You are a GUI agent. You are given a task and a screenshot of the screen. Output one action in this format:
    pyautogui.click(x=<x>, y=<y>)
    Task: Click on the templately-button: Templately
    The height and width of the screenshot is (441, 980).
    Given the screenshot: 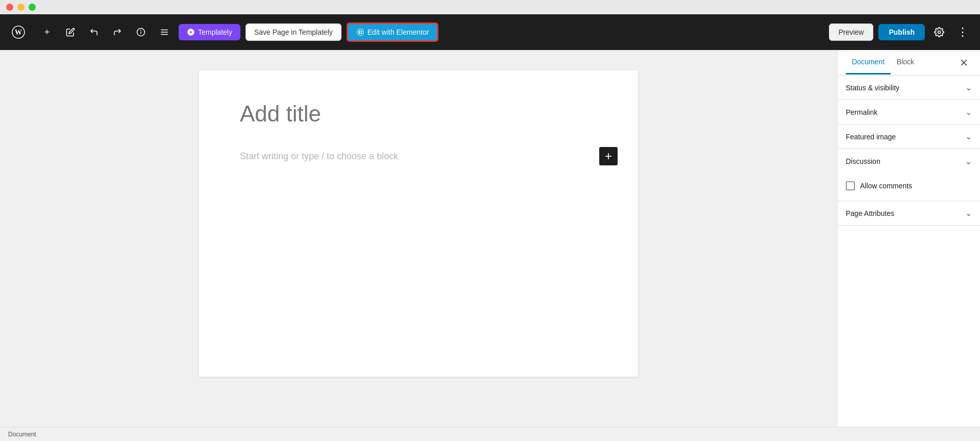 What is the action you would take?
    pyautogui.click(x=209, y=32)
    